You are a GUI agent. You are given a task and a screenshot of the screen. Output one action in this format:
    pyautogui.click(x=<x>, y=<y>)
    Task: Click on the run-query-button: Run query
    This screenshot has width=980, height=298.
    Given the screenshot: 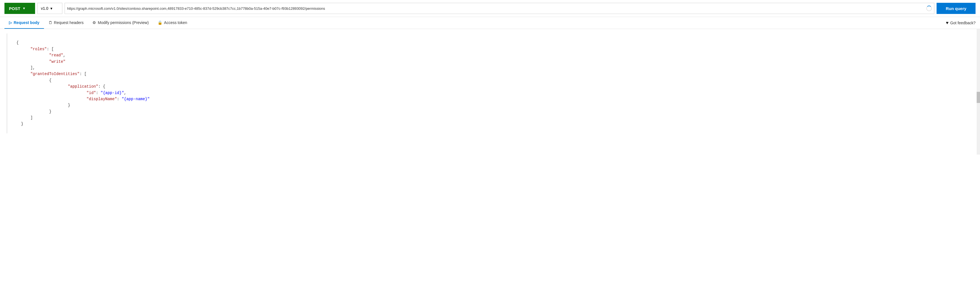 What is the action you would take?
    pyautogui.click(x=956, y=8)
    